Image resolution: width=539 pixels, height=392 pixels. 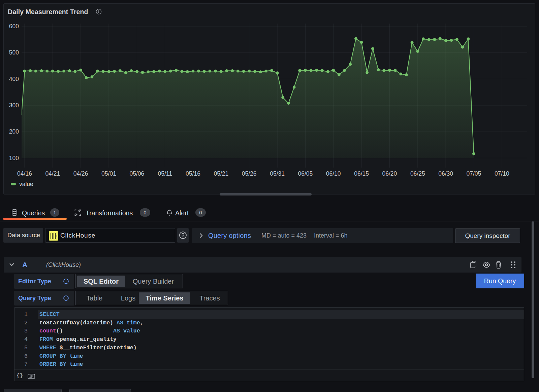 I want to click on svg-text: 05/11, so click(x=165, y=174).